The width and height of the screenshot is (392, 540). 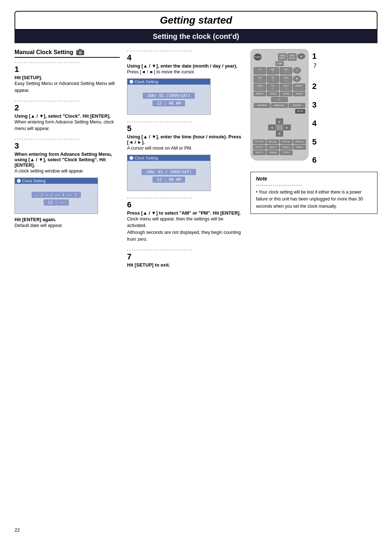 What do you see at coordinates (279, 105) in the screenshot?
I see `btn-menu-list: MENU/LIST` at bounding box center [279, 105].